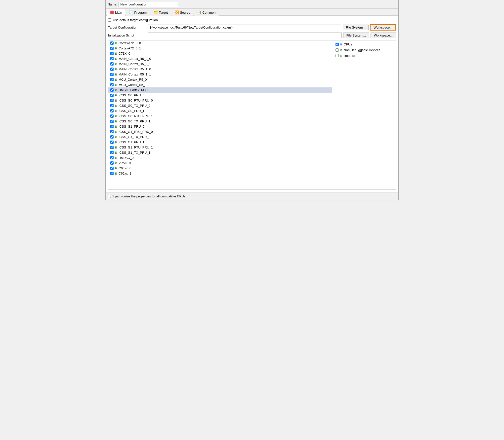  What do you see at coordinates (220, 79) in the screenshot?
I see `list-item: 🖥 MCU_Cortex_R5_0` at bounding box center [220, 79].